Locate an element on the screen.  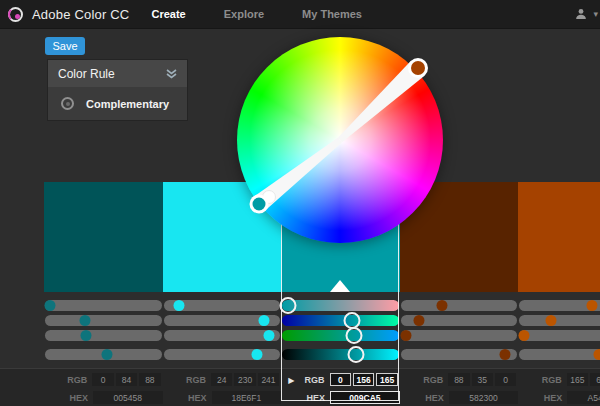
radio-icon is located at coordinates (68, 104).